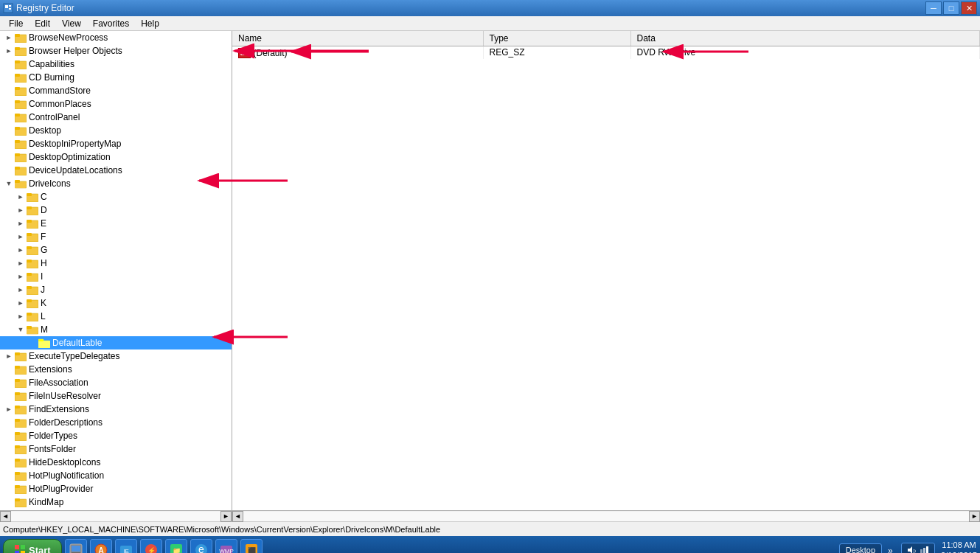 The width and height of the screenshot is (980, 553). What do you see at coordinates (9, 502) in the screenshot?
I see `expand-btn-kindmap` at bounding box center [9, 502].